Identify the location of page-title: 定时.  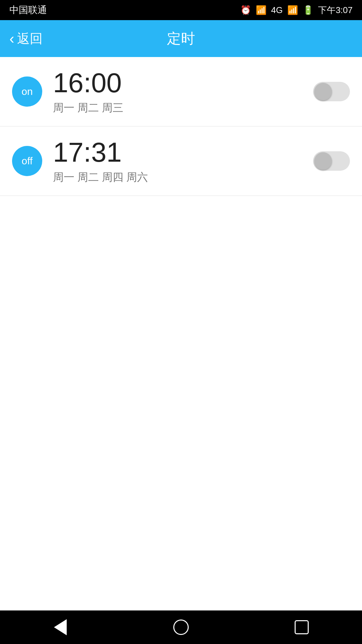
(181, 39).